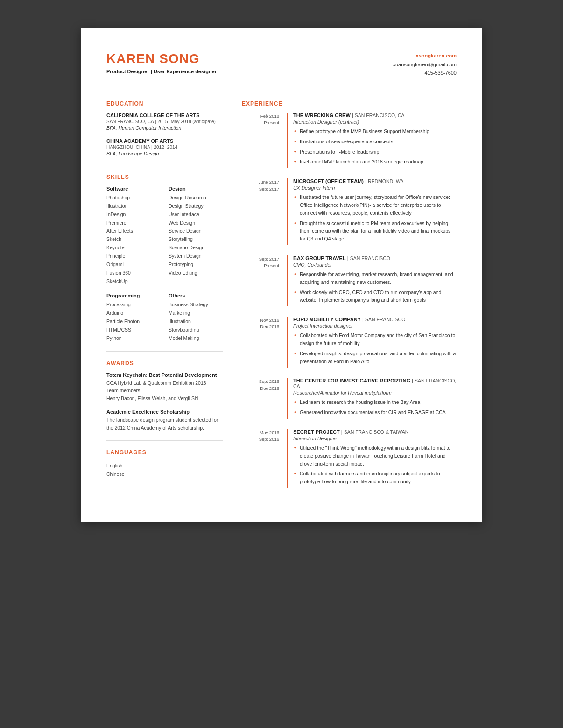  I want to click on exp-bullets: Illustrated the future user journey, sto…, so click(375, 218).